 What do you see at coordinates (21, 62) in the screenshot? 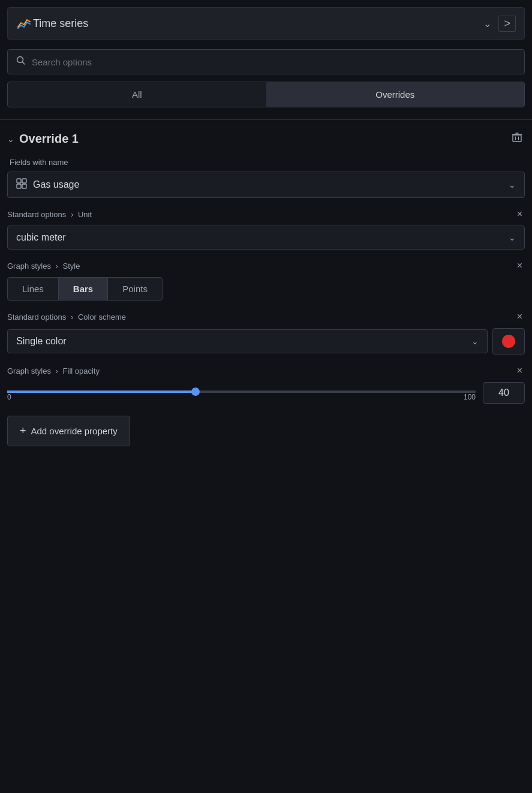
I see `search-icon` at bounding box center [21, 62].